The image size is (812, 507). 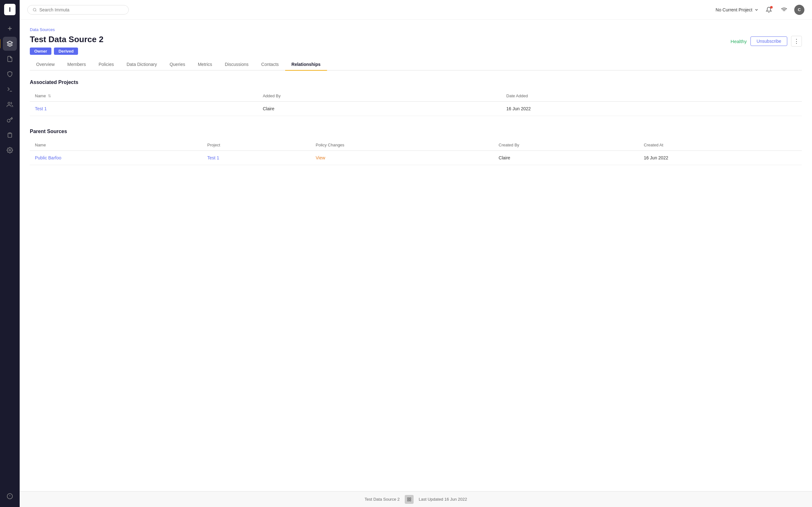 I want to click on clipboard-icon, so click(x=10, y=135).